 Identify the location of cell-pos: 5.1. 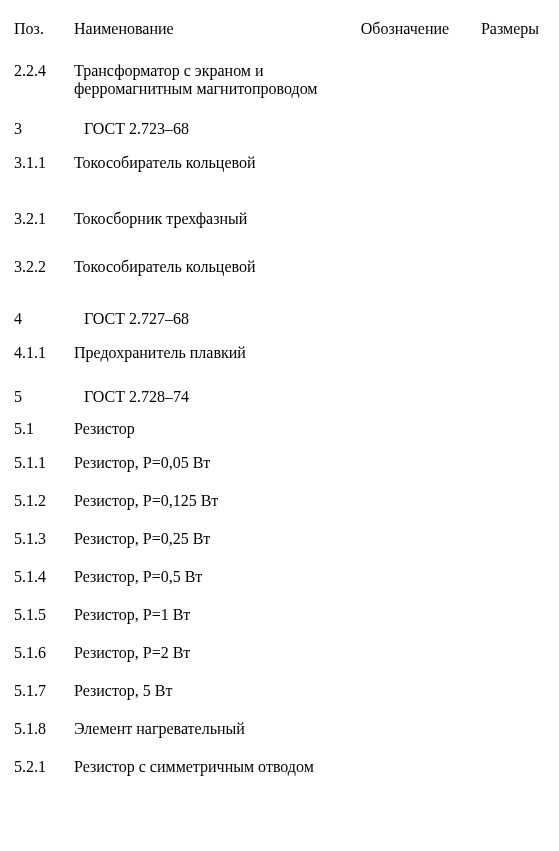
(42, 429).